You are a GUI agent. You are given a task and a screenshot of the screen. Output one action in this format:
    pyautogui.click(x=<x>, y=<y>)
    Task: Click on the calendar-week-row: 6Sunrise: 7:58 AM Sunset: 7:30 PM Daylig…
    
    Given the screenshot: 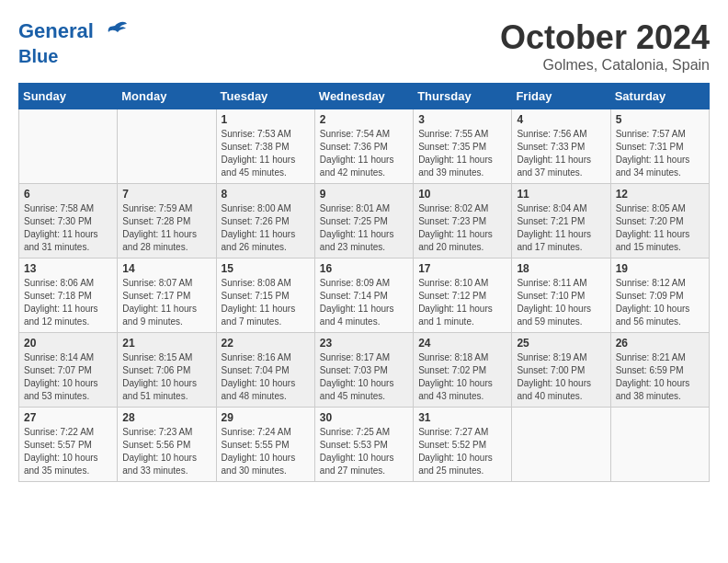 What is the action you would take?
    pyautogui.click(x=364, y=221)
    